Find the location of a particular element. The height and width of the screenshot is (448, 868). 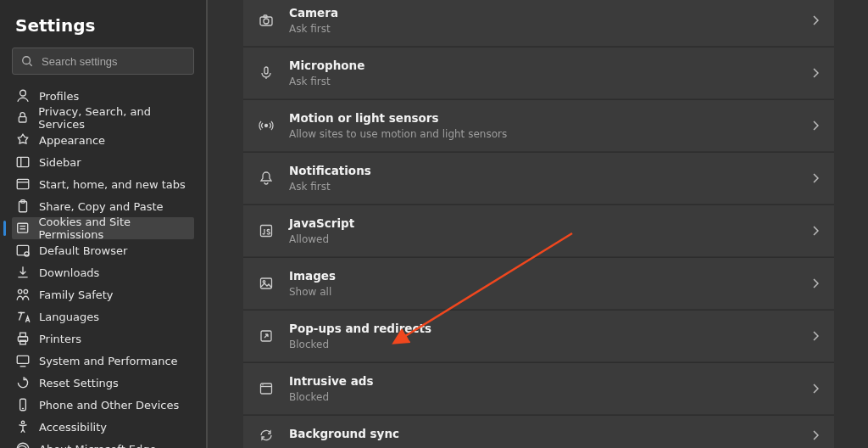

sidebar-item-label: Appearance is located at coordinates (72, 141).